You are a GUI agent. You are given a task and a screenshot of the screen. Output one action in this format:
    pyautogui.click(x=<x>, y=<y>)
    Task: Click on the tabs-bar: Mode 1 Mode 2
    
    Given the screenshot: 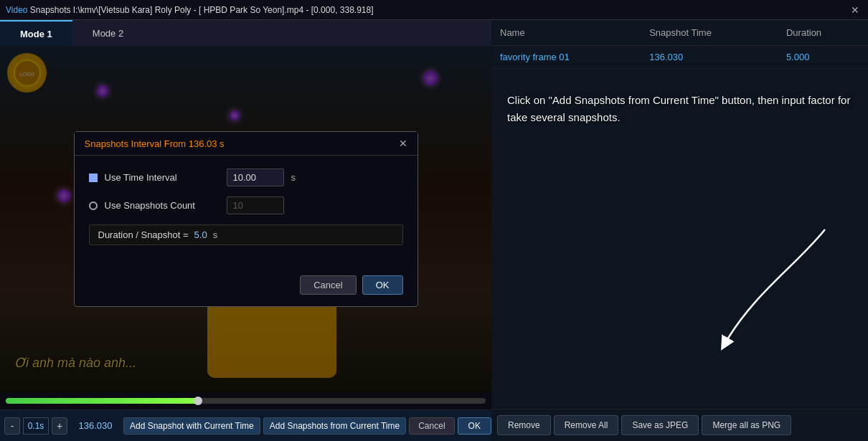 What is the action you would take?
    pyautogui.click(x=245, y=33)
    